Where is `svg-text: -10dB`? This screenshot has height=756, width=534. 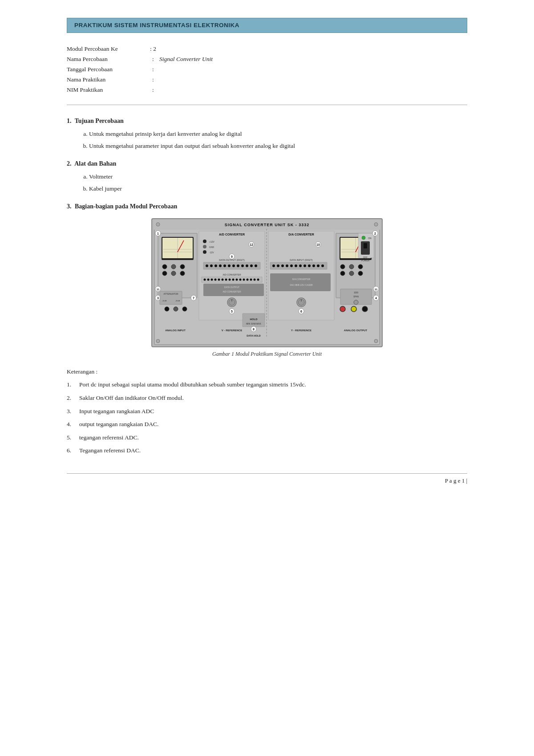 svg-text: -10dB is located at coordinates (165, 301).